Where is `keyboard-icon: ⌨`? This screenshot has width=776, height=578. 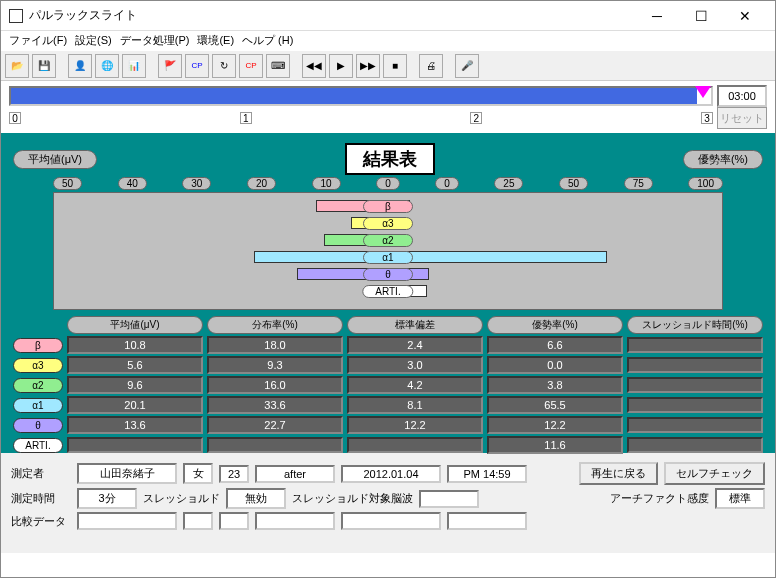 keyboard-icon: ⌨ is located at coordinates (278, 66).